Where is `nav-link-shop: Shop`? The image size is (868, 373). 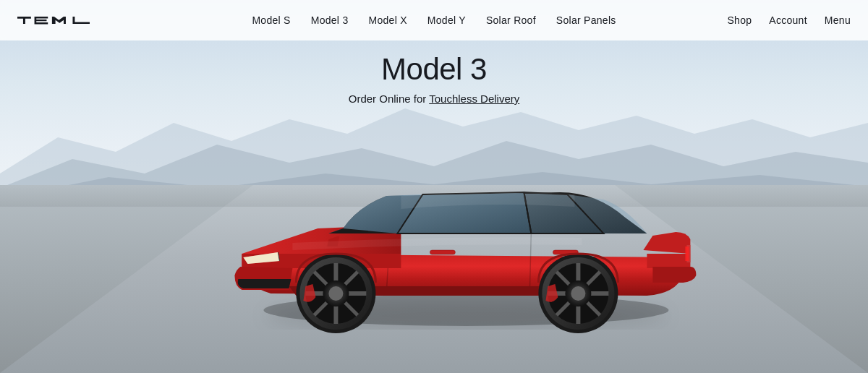 nav-link-shop: Shop is located at coordinates (739, 20).